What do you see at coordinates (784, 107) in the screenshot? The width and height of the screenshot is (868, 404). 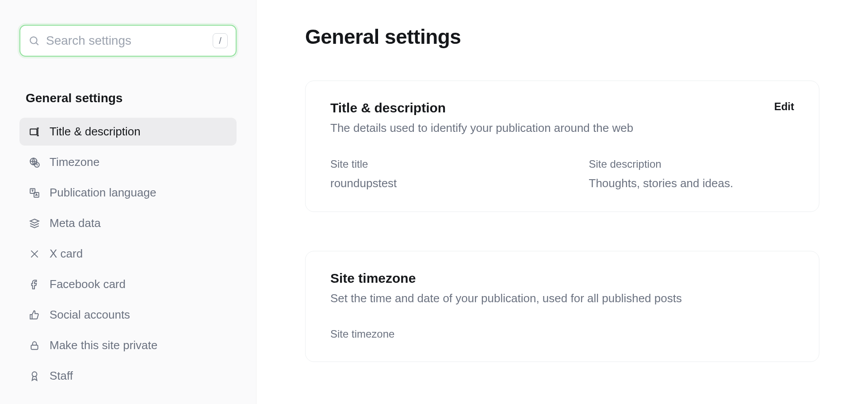 I see `edit-button: Edit` at bounding box center [784, 107].